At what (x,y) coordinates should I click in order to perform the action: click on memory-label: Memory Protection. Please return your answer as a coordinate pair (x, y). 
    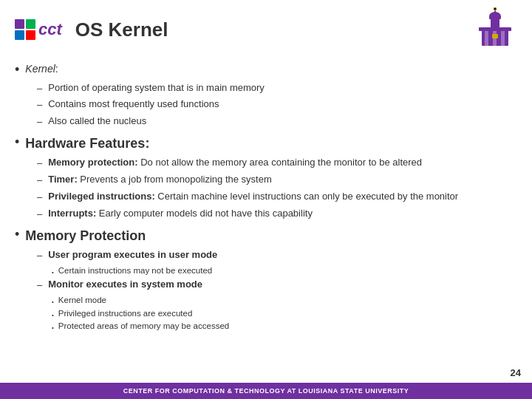
    Looking at the image, I should click on (86, 236).